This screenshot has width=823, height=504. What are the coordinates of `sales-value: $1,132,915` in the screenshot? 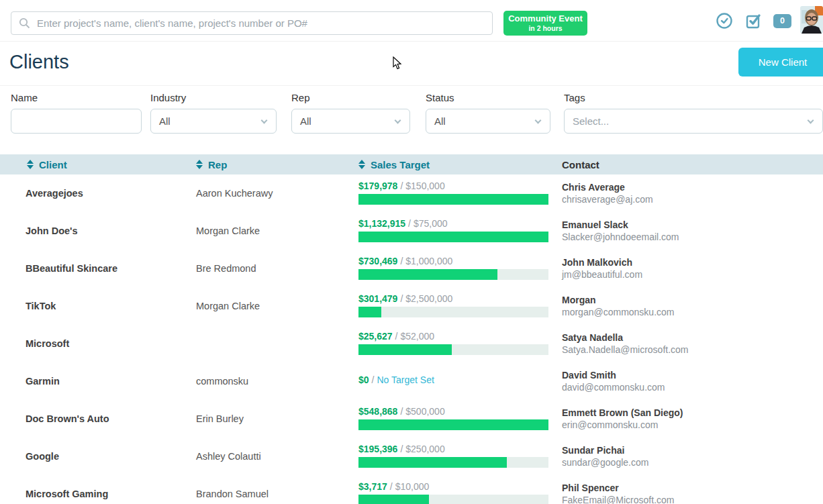 It's located at (382, 223).